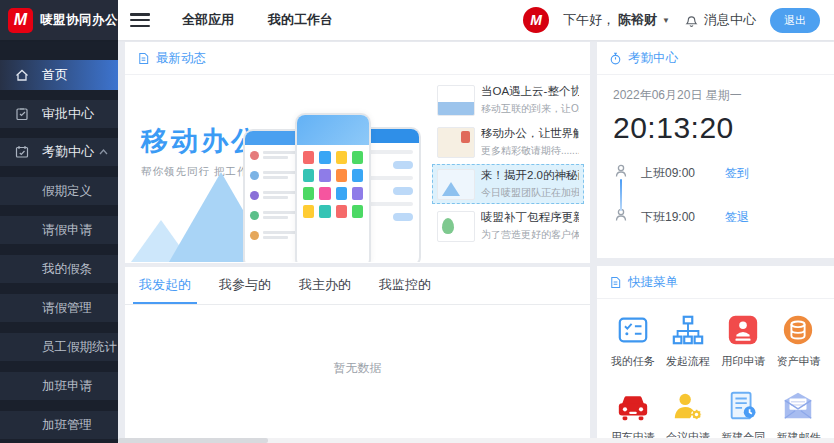 This screenshot has height=443, width=834. I want to click on attendance-timeline: 上班09:00 签到 下班19:00 签退, so click(716, 195).